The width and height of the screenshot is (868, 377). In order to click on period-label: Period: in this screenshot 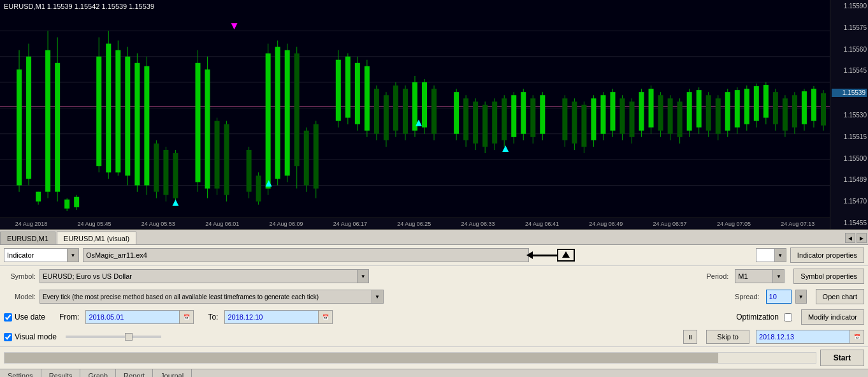, I will do `click(718, 276)`.